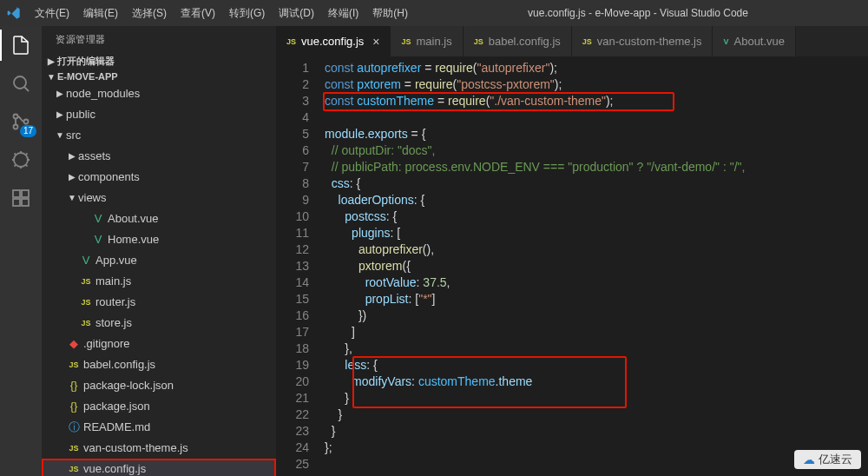  Describe the element at coordinates (159, 177) in the screenshot. I see `tree-components: ▶components` at that location.